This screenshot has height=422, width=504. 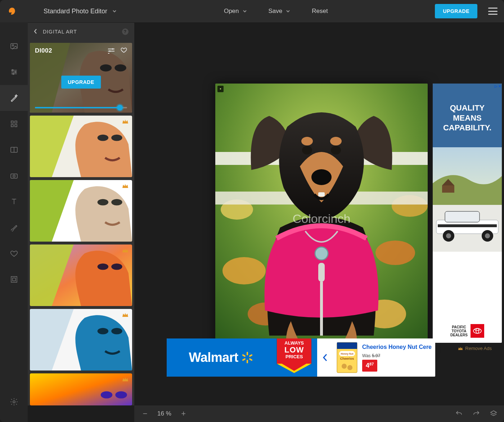 What do you see at coordinates (478, 349) in the screenshot?
I see `remove-ads-label: Remove Ads` at bounding box center [478, 349].